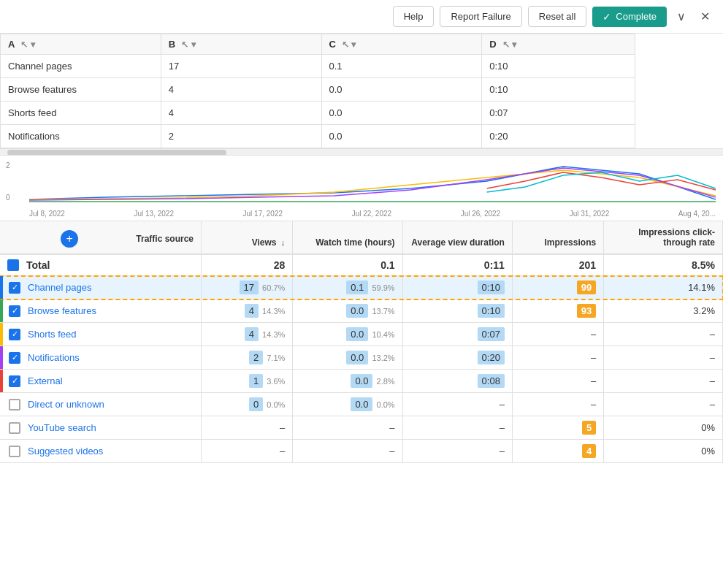 This screenshot has height=588, width=723. Describe the element at coordinates (559, 90) in the screenshot. I see `cell-d2: 0:10` at that location.